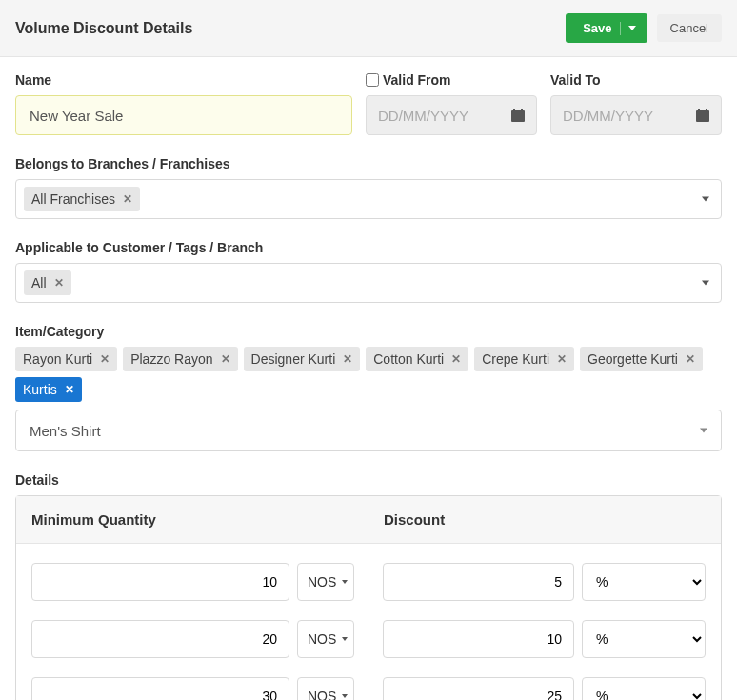  Describe the element at coordinates (57, 359) in the screenshot. I see `item-tag-0-label: Rayon Kurti` at that location.